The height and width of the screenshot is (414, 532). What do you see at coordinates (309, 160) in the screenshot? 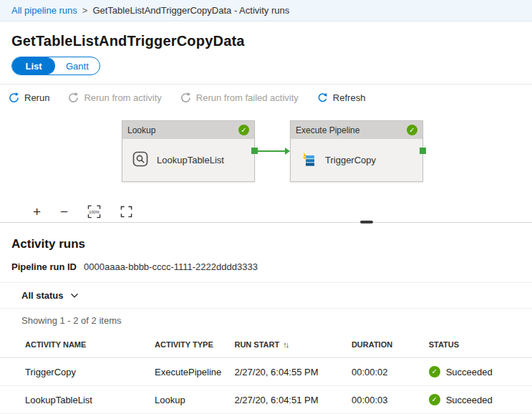
I see `execute-pipeline-icon` at bounding box center [309, 160].